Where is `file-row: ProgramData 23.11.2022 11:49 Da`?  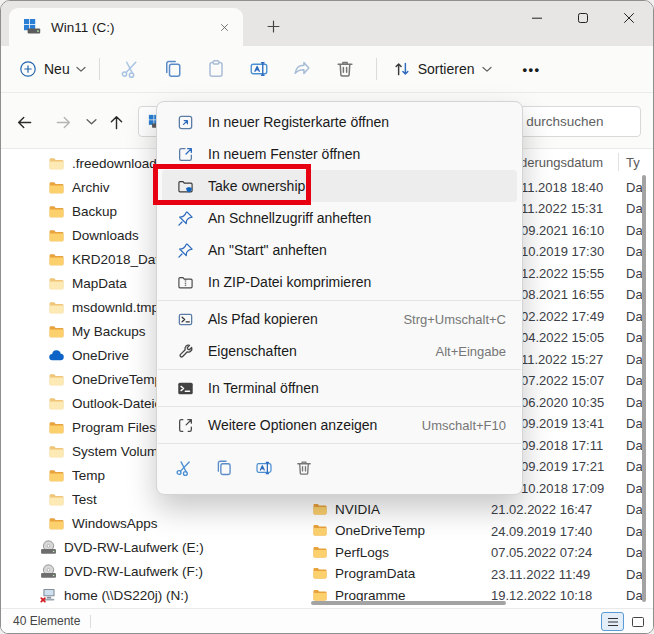 file-row: ProgramData 23.11.2022 11:49 Da is located at coordinates (472, 574).